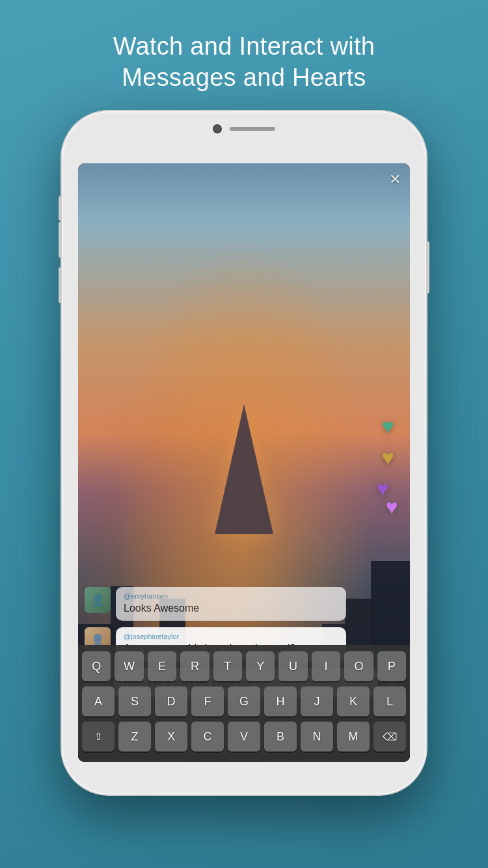 This screenshot has height=868, width=488. Describe the element at coordinates (280, 737) in the screenshot. I see `key-B: B` at that location.